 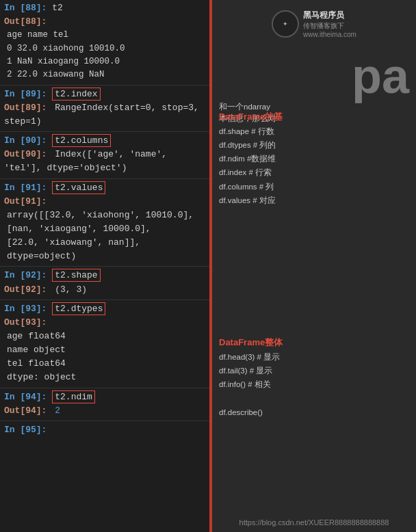 I want to click on table-header-88: age name tel, so click(x=106, y=36).